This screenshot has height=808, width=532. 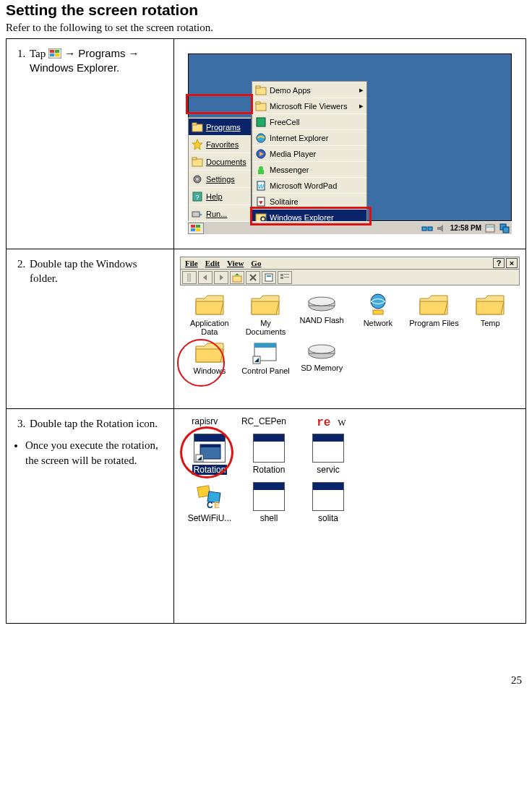 I want to click on menu-file-viewers: Microsoft File Viewers▸, so click(x=309, y=106).